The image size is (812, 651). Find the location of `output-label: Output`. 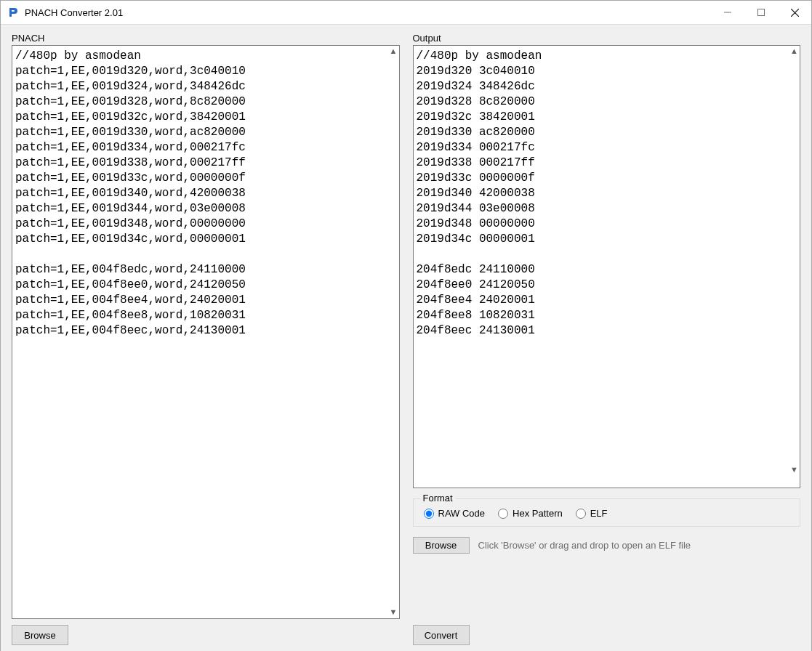

output-label: Output is located at coordinates (607, 38).